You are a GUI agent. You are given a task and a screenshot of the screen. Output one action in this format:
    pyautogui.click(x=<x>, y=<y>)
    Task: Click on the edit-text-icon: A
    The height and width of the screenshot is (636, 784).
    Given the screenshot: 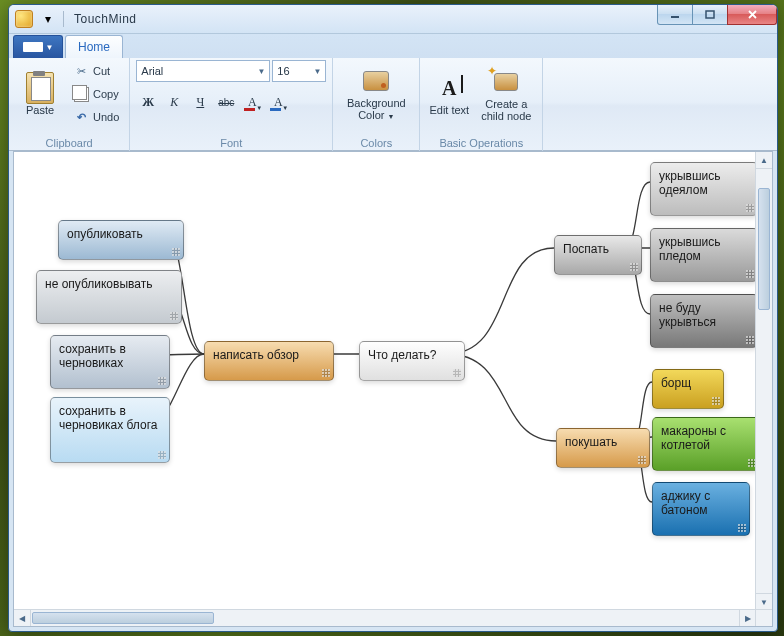 What is the action you would take?
    pyautogui.click(x=449, y=88)
    